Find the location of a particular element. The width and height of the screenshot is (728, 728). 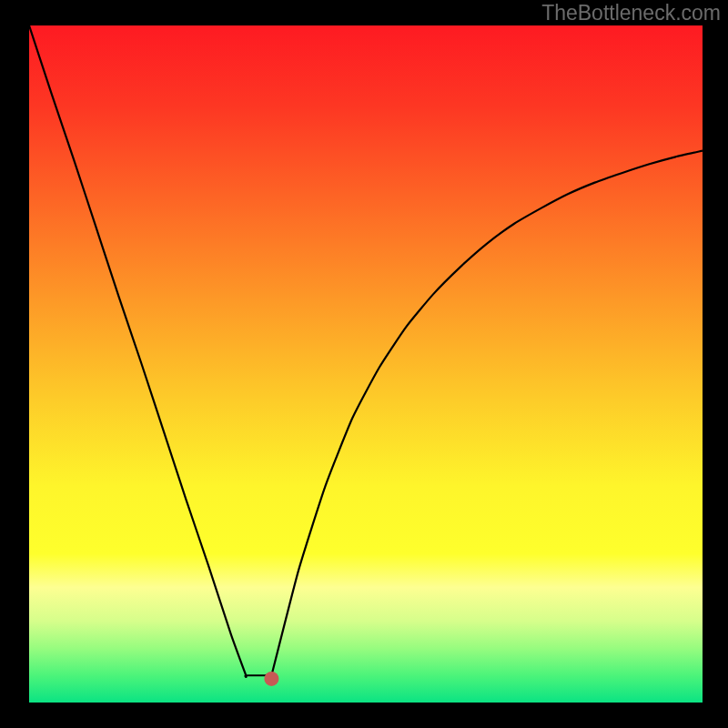

watermark-text: TheBottleneck.com is located at coordinates (632, 13).